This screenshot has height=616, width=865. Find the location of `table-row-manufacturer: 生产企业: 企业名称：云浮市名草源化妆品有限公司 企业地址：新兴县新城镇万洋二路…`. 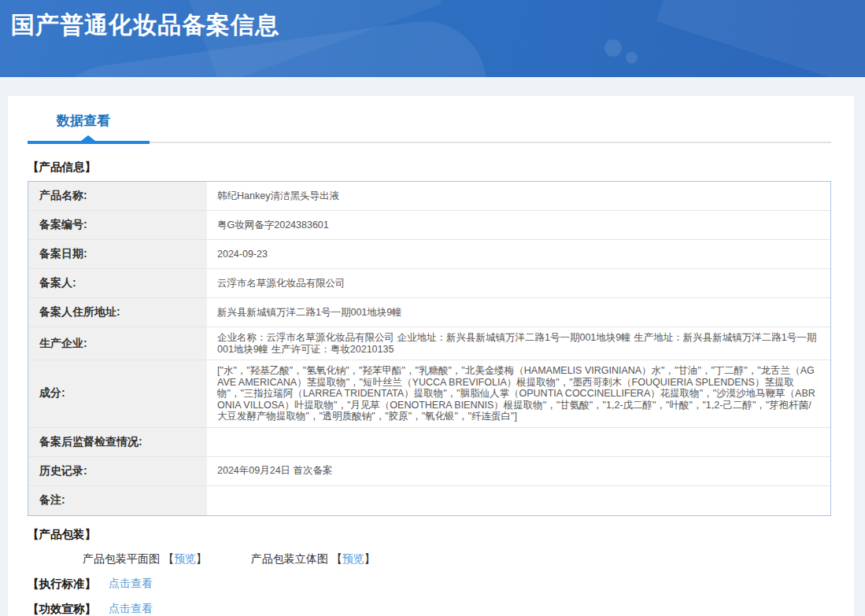

table-row-manufacturer: 生产企业: 企业名称：云浮市名草源化妆品有限公司 企业地址：新兴县新城镇万洋二路… is located at coordinates (430, 344).